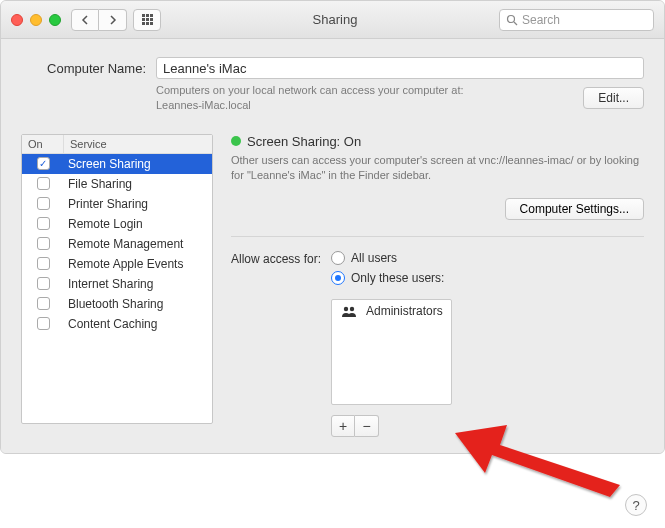 This screenshot has height=528, width=665. I want to click on radio-all-users: All users, so click(392, 258).